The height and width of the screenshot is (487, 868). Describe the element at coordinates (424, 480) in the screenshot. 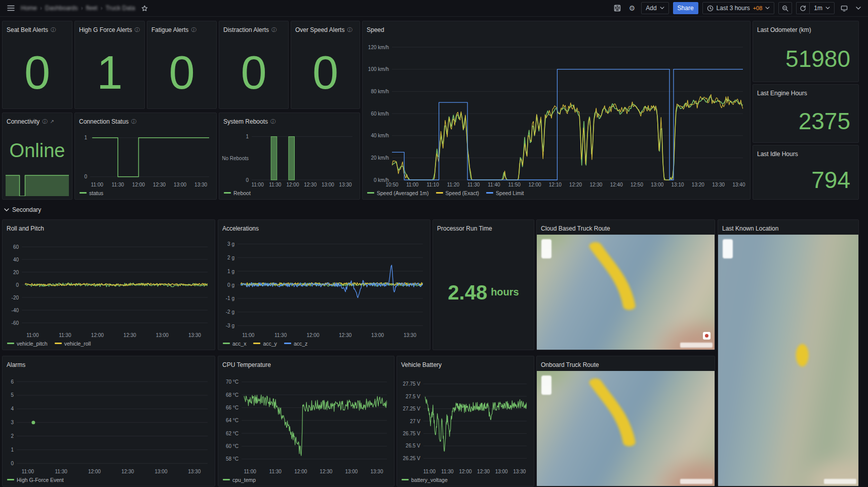

I see `legend-item: battery_voltage` at that location.